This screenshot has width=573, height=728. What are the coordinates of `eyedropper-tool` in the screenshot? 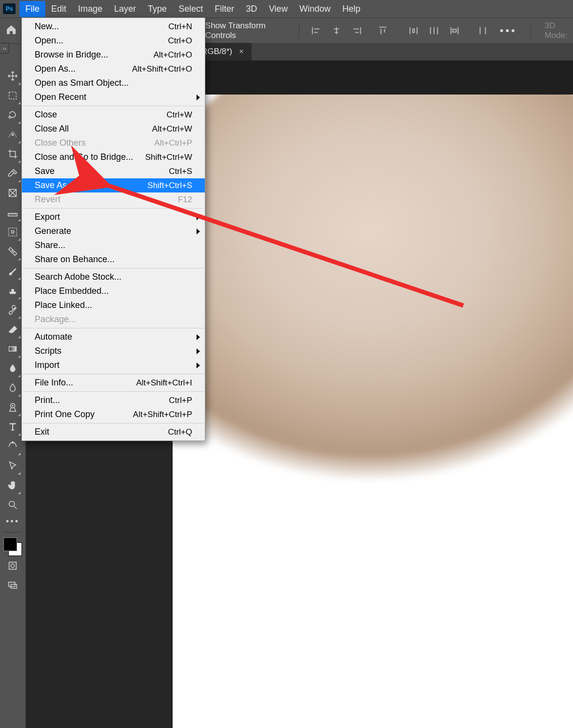 It's located at (13, 174).